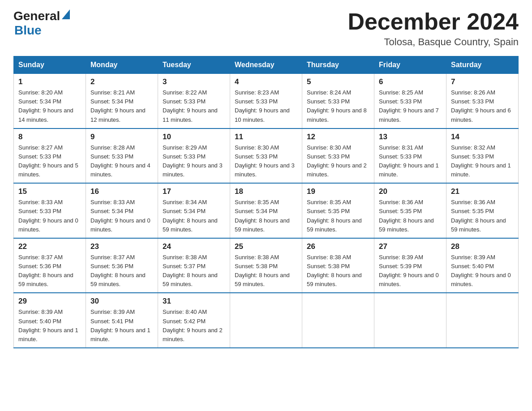 Image resolution: width=532 pixels, height=411 pixels. Describe the element at coordinates (50, 321) in the screenshot. I see `calendar-day-cell: 29 Sunrise: 8:39 AMSunset: 5:40 PMDaylig…` at that location.